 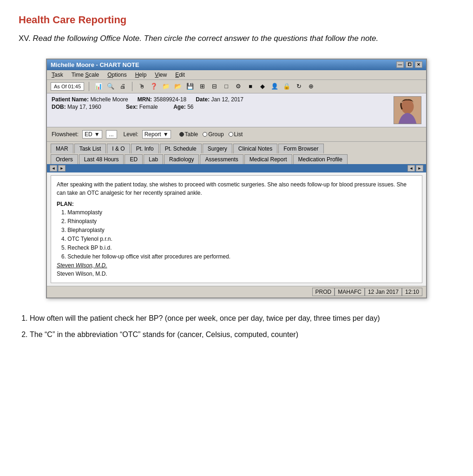 I want to click on date-label: Date:, so click(x=203, y=99).